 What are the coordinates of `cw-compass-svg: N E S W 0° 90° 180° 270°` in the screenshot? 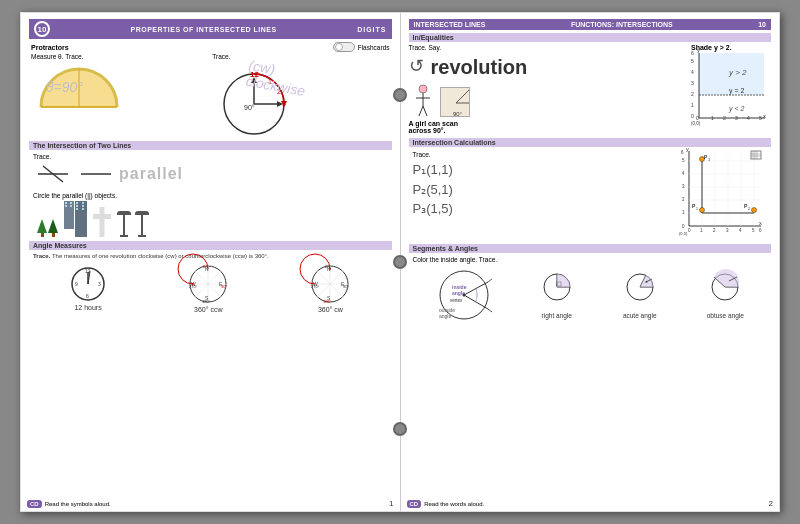 It's located at (330, 284).